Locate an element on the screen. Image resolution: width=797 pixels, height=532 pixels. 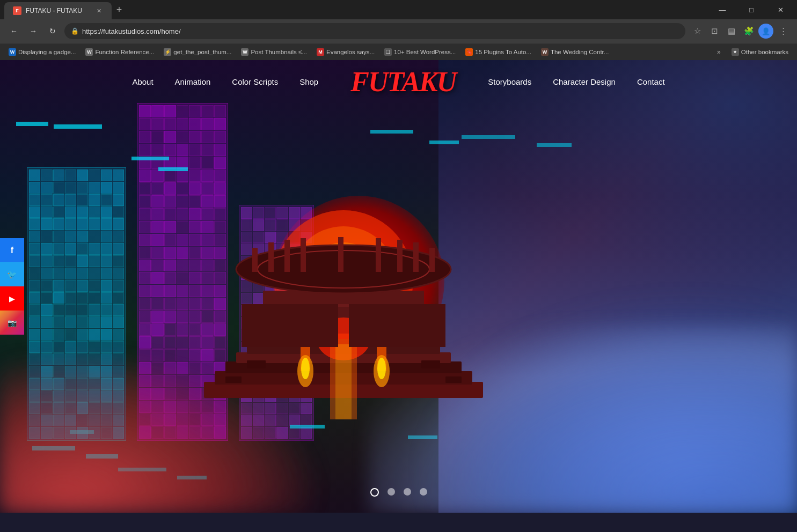
bookmark-label-7: 15 Plugins To Auto... is located at coordinates (503, 52).